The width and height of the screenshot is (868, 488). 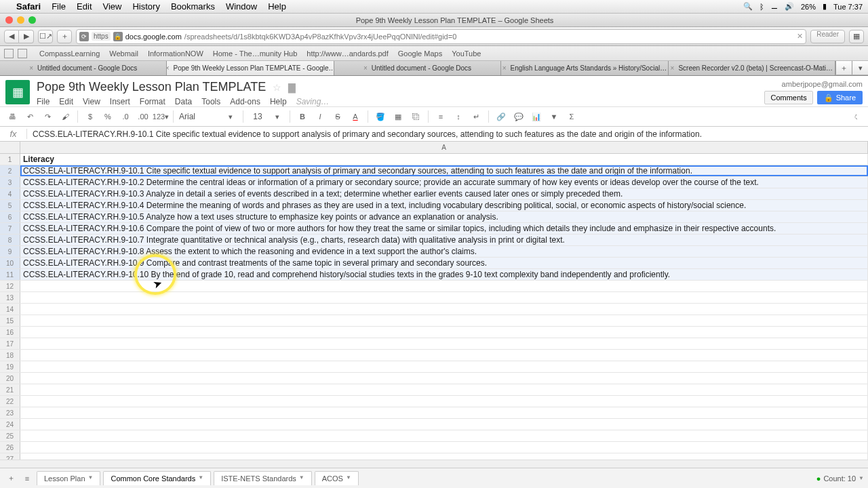 I want to click on tab-list-button: ▾, so click(x=860, y=68).